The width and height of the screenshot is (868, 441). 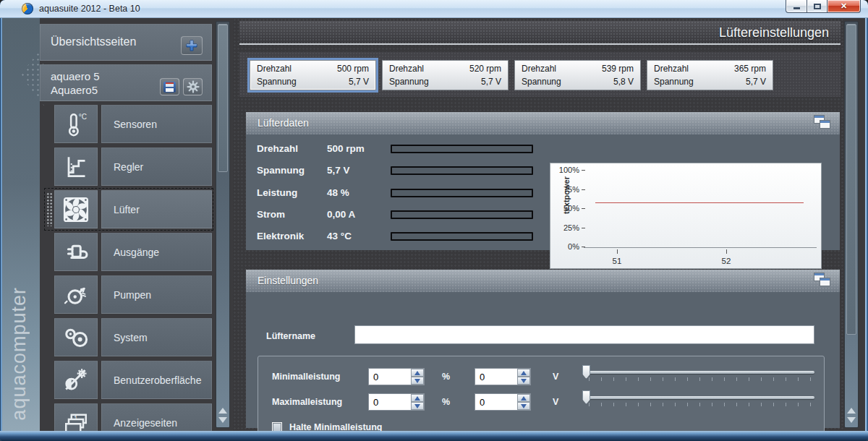 What do you see at coordinates (446, 75) in the screenshot?
I see `fan-card-2: Drehzahl520 rpm Spannung5,7 V` at bounding box center [446, 75].